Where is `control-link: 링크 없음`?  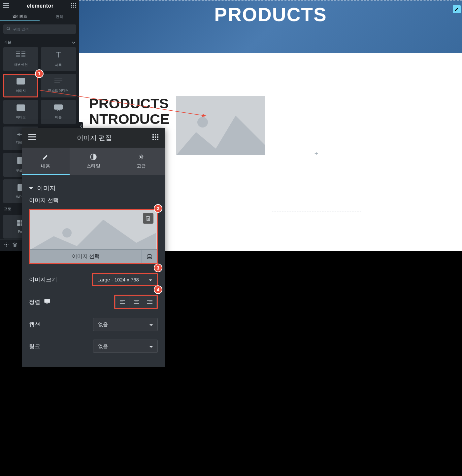 control-link: 링크 없음 is located at coordinates (93, 346).